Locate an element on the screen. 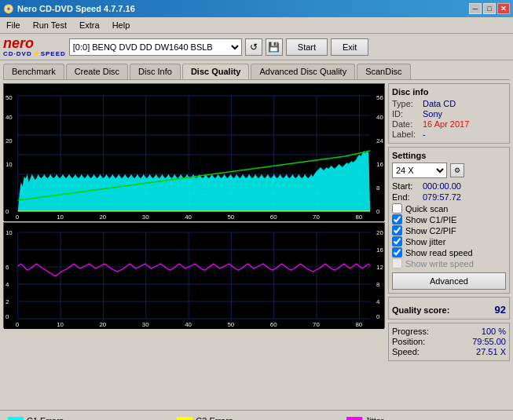 This screenshot has height=420, width=513. menu-bar: File Run Test Extra Help is located at coordinates (256, 25).